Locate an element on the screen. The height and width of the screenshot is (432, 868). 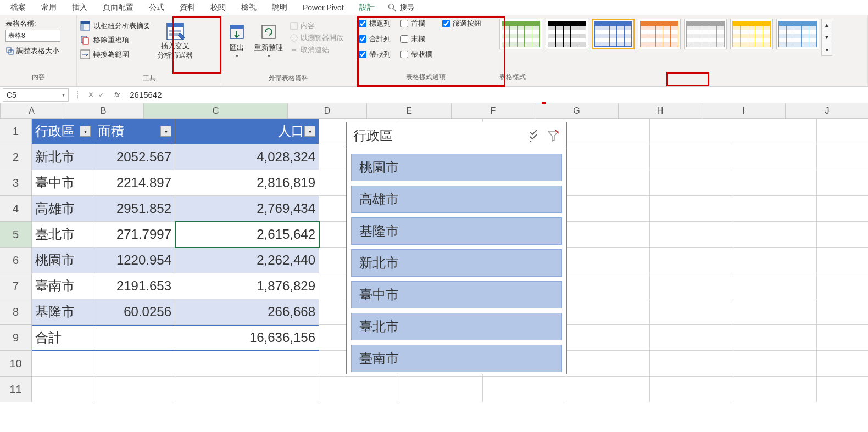
column-header-F: F is located at coordinates (493, 111).